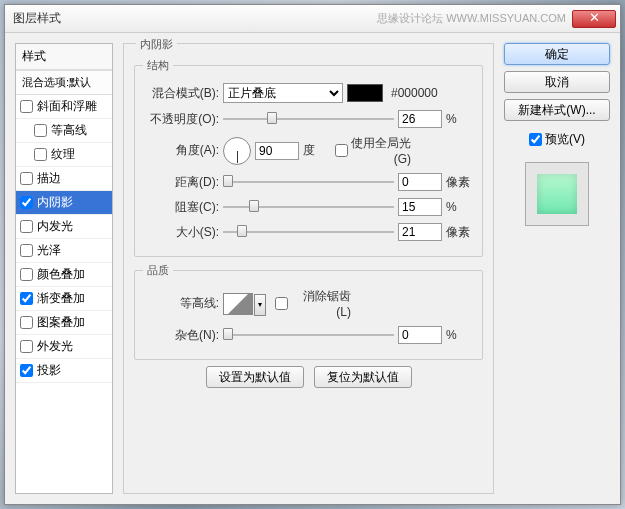 Image resolution: width=625 pixels, height=509 pixels. What do you see at coordinates (283, 93) in the screenshot?
I see `blend-mode-select: 正片叠底` at bounding box center [283, 93].